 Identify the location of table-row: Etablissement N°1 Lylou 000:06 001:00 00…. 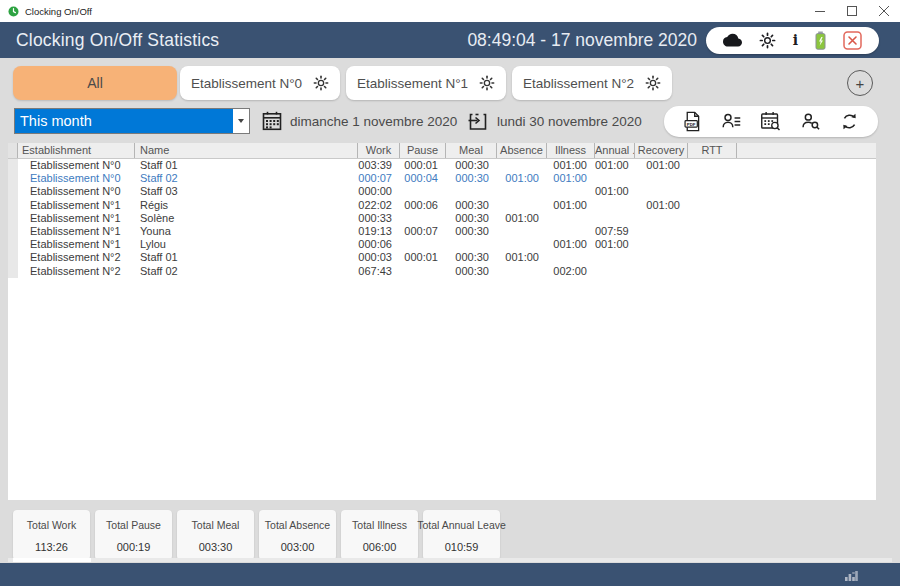
(442, 244).